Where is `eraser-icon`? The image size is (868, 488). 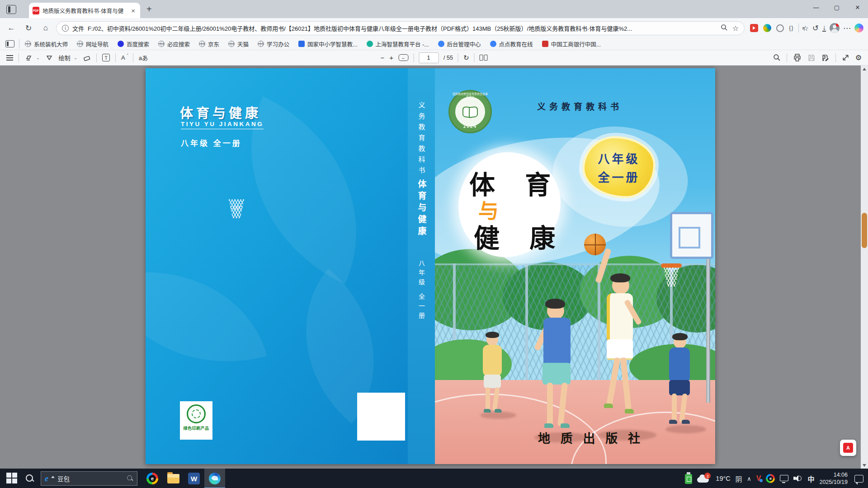 eraser-icon is located at coordinates (87, 58).